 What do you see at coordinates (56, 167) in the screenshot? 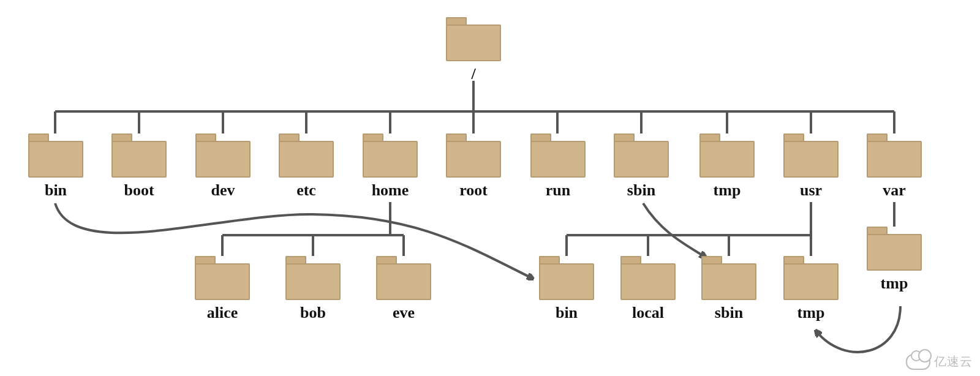
I see `folder-bin: bin` at bounding box center [56, 167].